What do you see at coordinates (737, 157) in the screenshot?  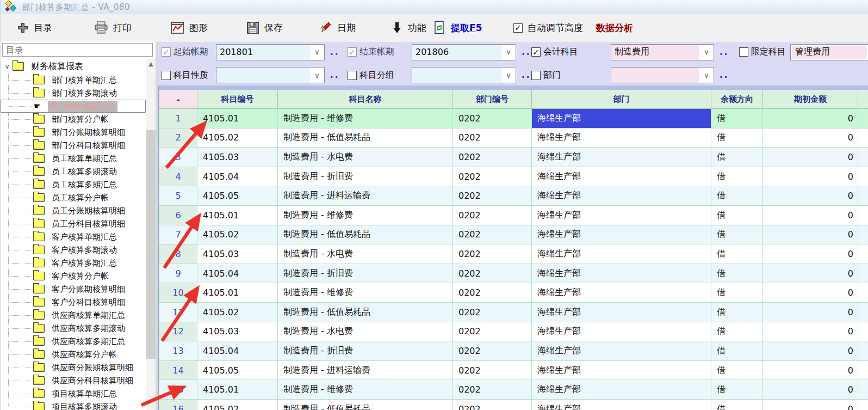 I see `cell-r3-c5: 借` at bounding box center [737, 157].